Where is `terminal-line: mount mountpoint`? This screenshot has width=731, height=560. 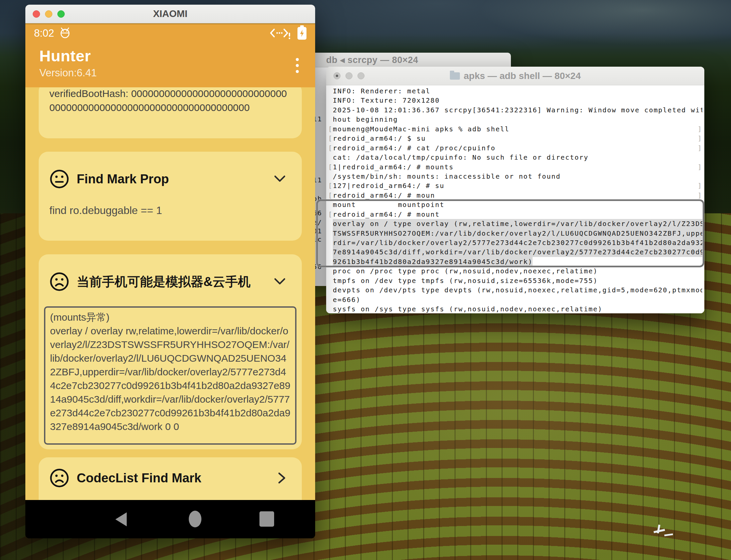
terminal-line: mount mountpoint is located at coordinates (515, 205).